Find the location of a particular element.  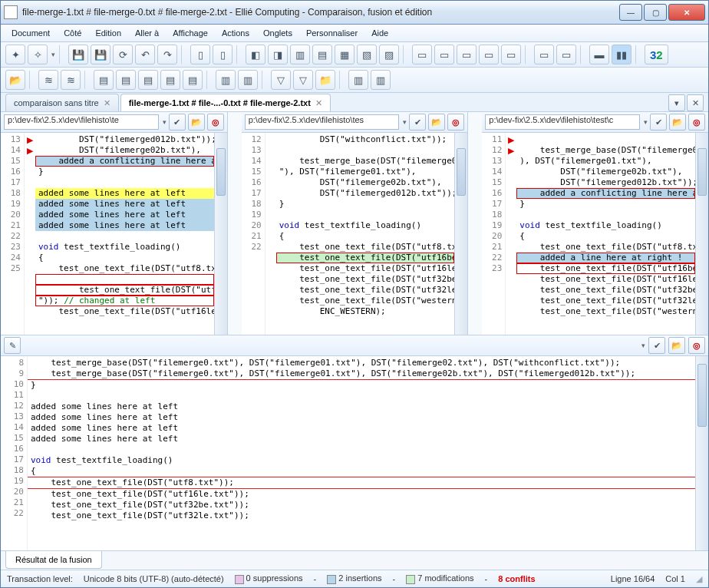

code-line: test_one_text_file(DST("western.txt"), is located at coordinates (606, 312).